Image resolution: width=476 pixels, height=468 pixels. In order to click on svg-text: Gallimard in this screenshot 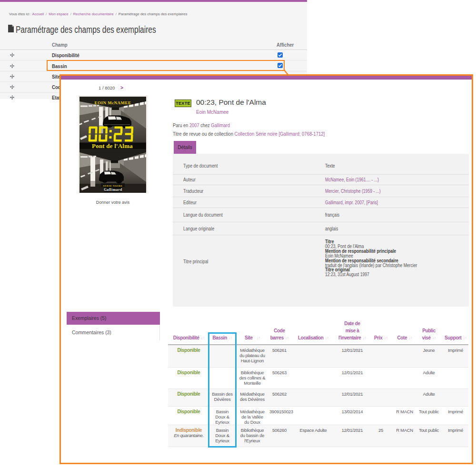, I will do `click(113, 189)`.